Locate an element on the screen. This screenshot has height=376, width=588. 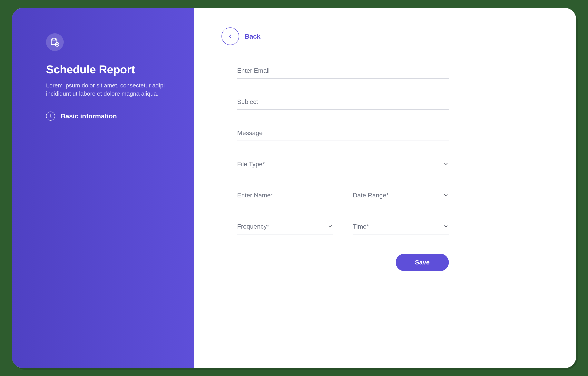
form-actions: Save is located at coordinates (343, 262).